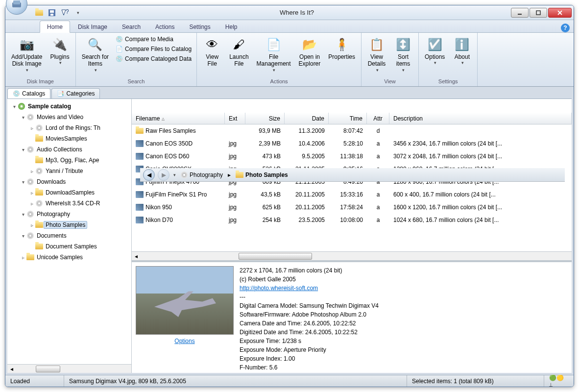 Image resolution: width=579 pixels, height=392 pixels. What do you see at coordinates (239, 52) in the screenshot?
I see `launch-file-button: 🖌LaunchFile` at bounding box center [239, 52].